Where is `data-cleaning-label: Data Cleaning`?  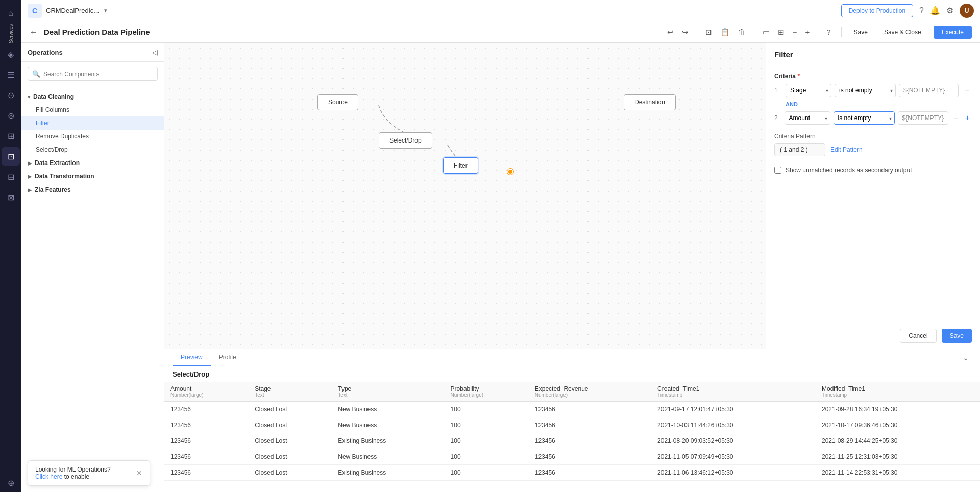 data-cleaning-label: Data Cleaning is located at coordinates (54, 97).